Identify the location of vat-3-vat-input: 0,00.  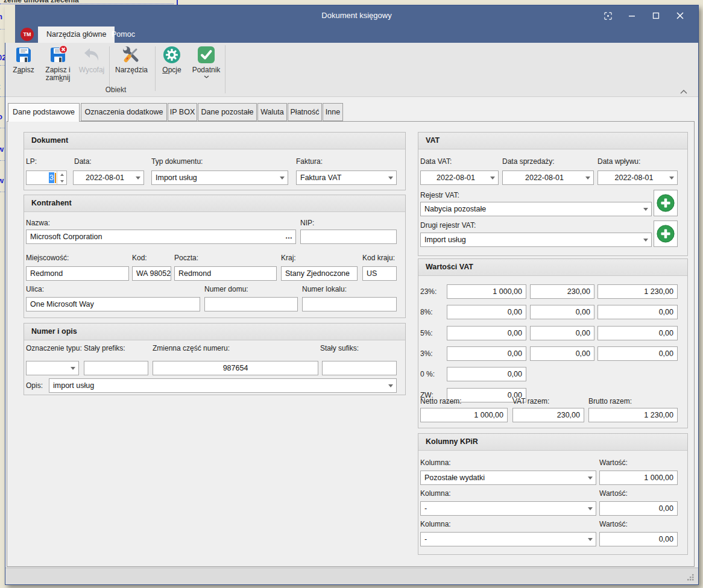
(562, 354).